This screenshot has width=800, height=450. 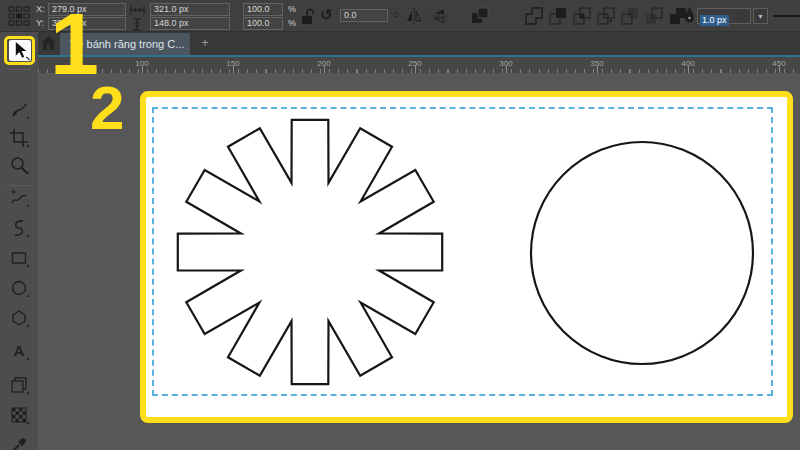 I want to click on crop-tool, so click(x=19, y=138).